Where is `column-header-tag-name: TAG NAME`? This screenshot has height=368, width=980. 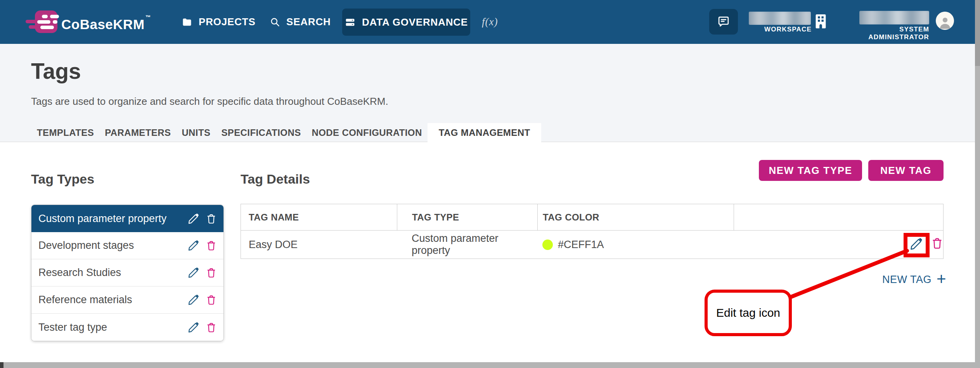
column-header-tag-name: TAG NAME is located at coordinates (319, 217).